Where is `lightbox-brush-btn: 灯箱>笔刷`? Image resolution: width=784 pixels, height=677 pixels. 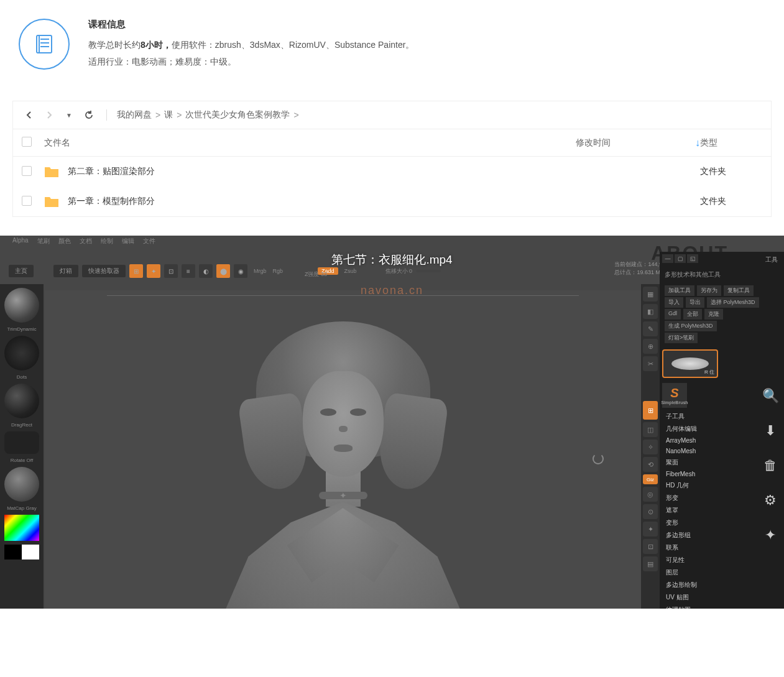
lightbox-brush-btn: 灯箱>笔刷 is located at coordinates (681, 338).